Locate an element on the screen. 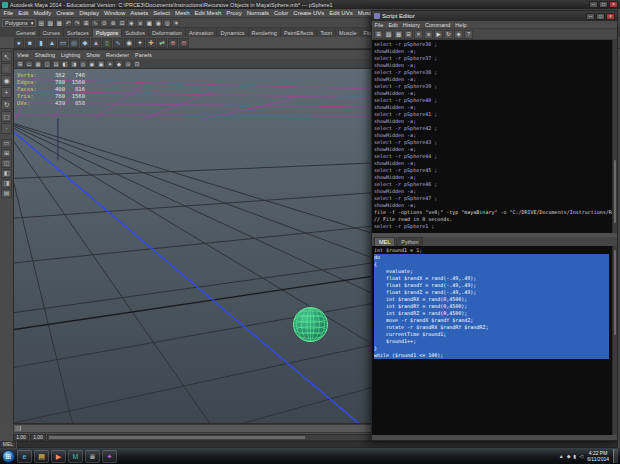 The width and height of the screenshot is (620, 464). polygon-cone-icon: ▲ is located at coordinates (52, 43).